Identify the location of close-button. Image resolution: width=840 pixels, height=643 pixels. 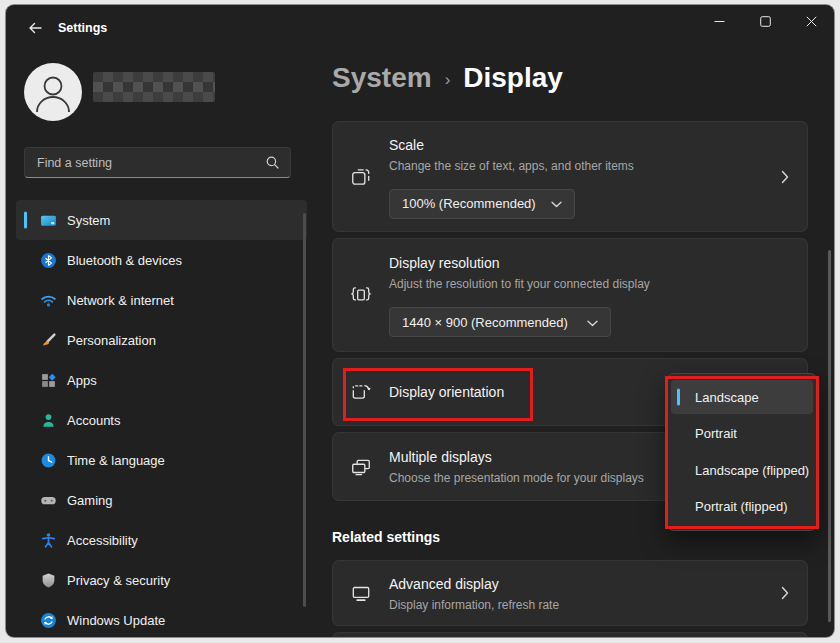
(811, 22).